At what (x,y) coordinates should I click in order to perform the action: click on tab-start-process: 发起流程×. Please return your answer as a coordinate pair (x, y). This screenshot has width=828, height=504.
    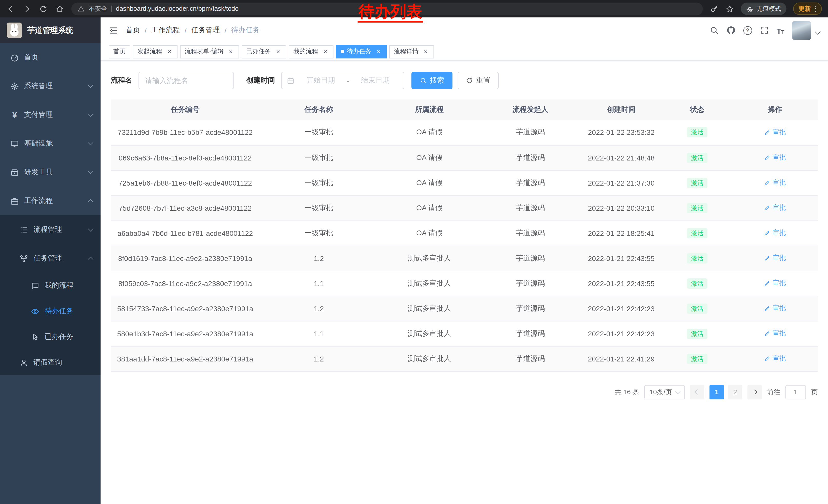
    Looking at the image, I should click on (155, 52).